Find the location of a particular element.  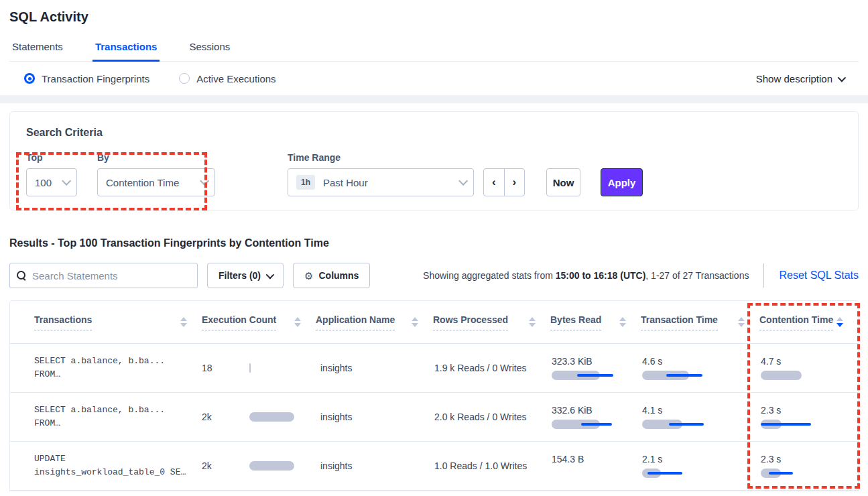

table-row: UPDATE insights_workload_table_0 SE… 2k … is located at coordinates (434, 467).